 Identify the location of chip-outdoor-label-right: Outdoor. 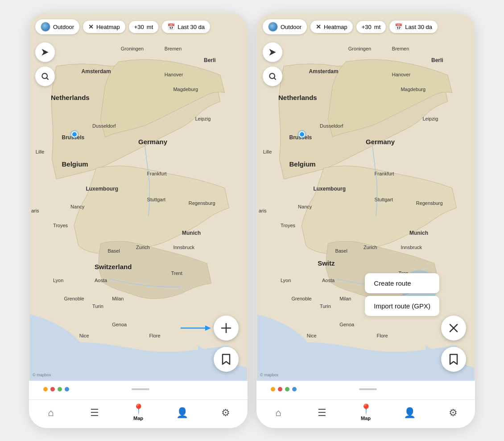
(291, 27).